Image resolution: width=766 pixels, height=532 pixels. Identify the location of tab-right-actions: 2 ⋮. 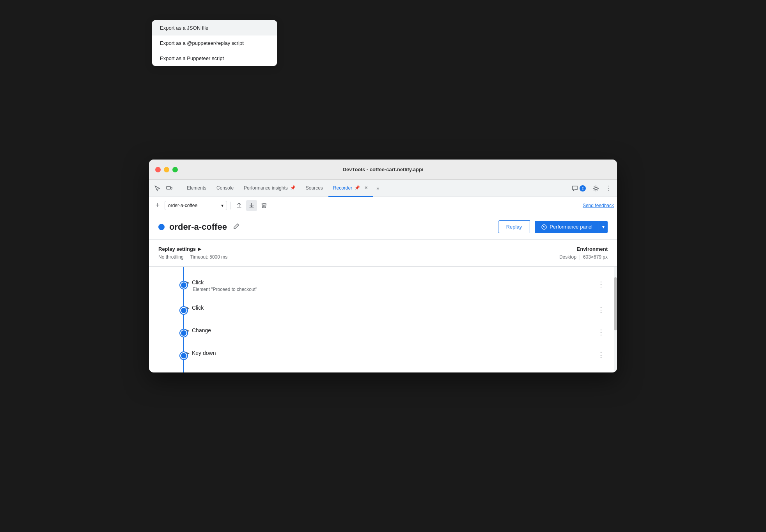
(591, 188).